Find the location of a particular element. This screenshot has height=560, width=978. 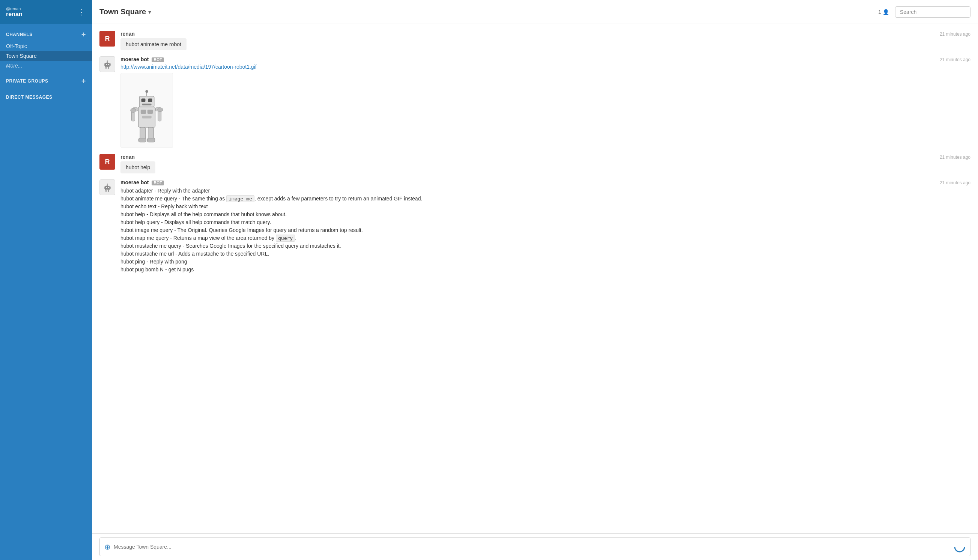

private-groups-label: PRIVATE GROUPS is located at coordinates (27, 81).